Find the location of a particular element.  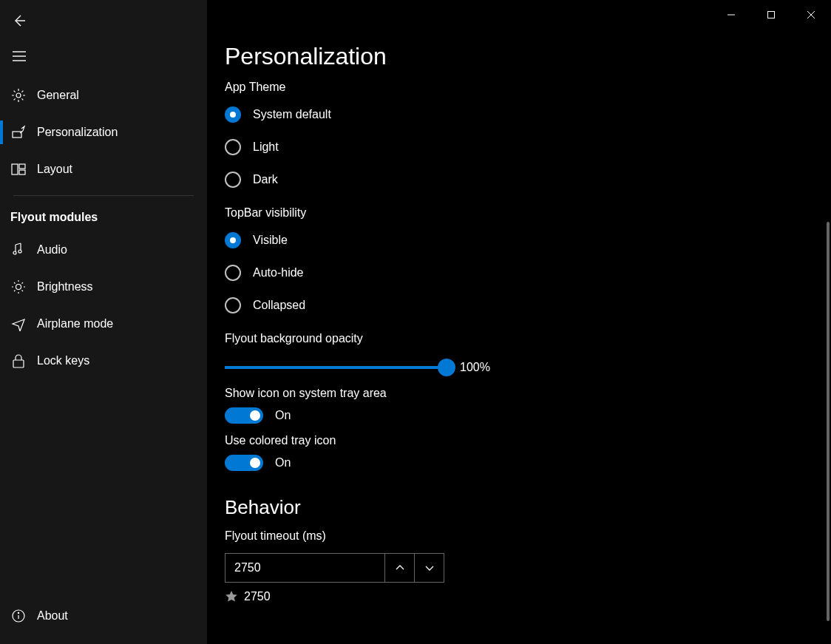

colored-tray-label: Use colored tray icon is located at coordinates (519, 441).